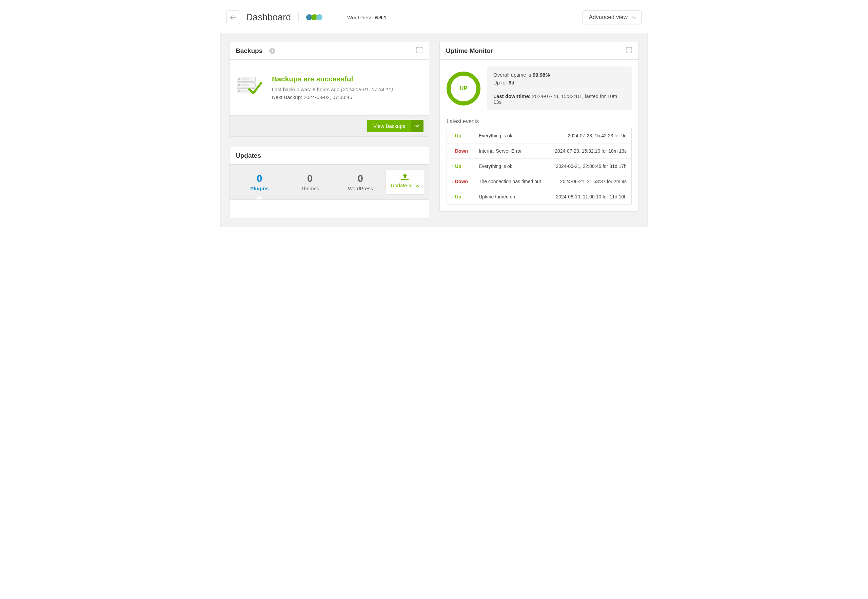 The width and height of the screenshot is (868, 599). Describe the element at coordinates (560, 75) in the screenshot. I see `overall-uptime: Overall uptime is 99.98%` at that location.